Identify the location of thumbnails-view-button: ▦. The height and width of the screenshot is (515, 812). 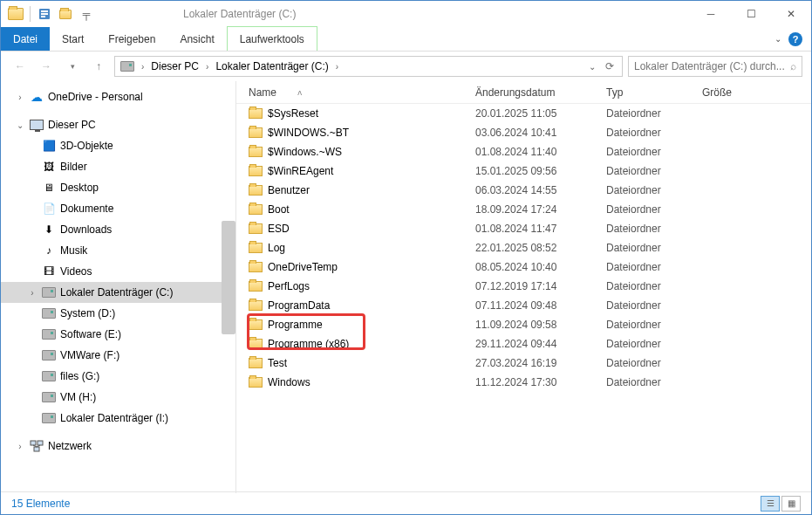
(791, 504).